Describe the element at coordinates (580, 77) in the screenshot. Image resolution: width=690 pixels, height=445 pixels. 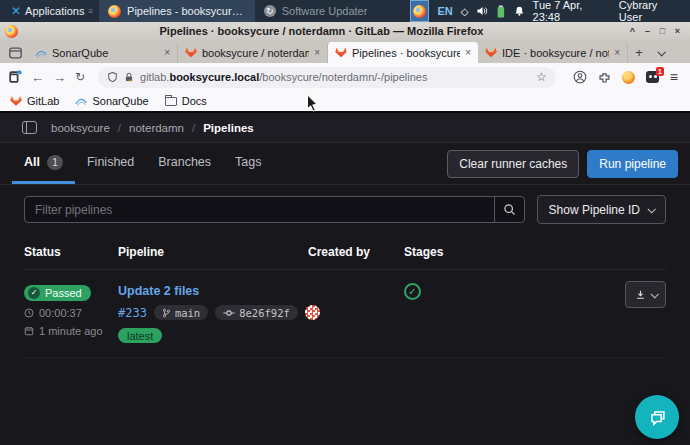
I see `account-icon` at that location.